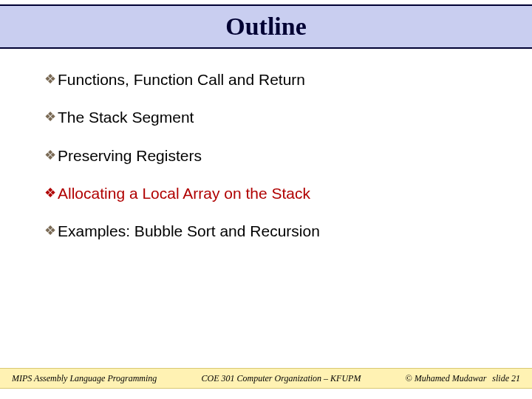  What do you see at coordinates (266, 80) in the screenshot?
I see `bullet-item: ❖ Functions, Function Call and Return` at bounding box center [266, 80].